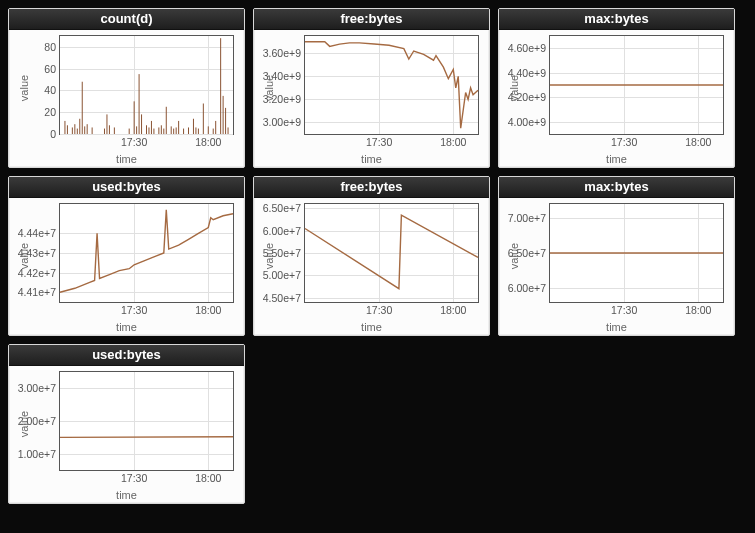  Describe the element at coordinates (636, 253) in the screenshot. I see `chart-plot-area: 6.00e+76.50e+77.00e+717:3018:00` at that location.